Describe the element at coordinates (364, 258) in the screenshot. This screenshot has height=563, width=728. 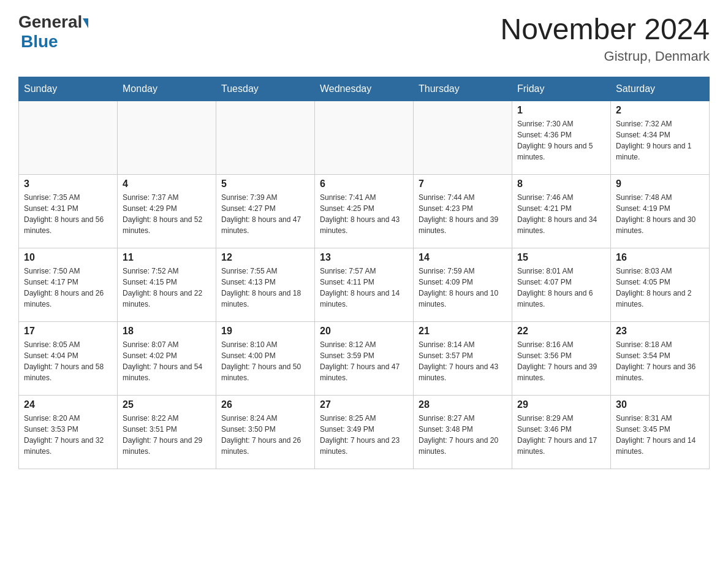
I see `day-number: 13` at that location.